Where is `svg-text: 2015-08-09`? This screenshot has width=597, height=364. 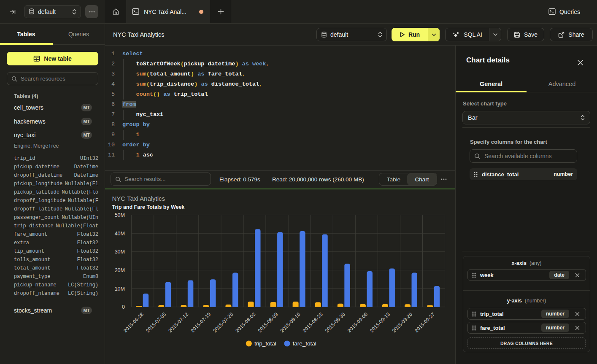
svg-text: 2015-08-09 is located at coordinates (268, 323).